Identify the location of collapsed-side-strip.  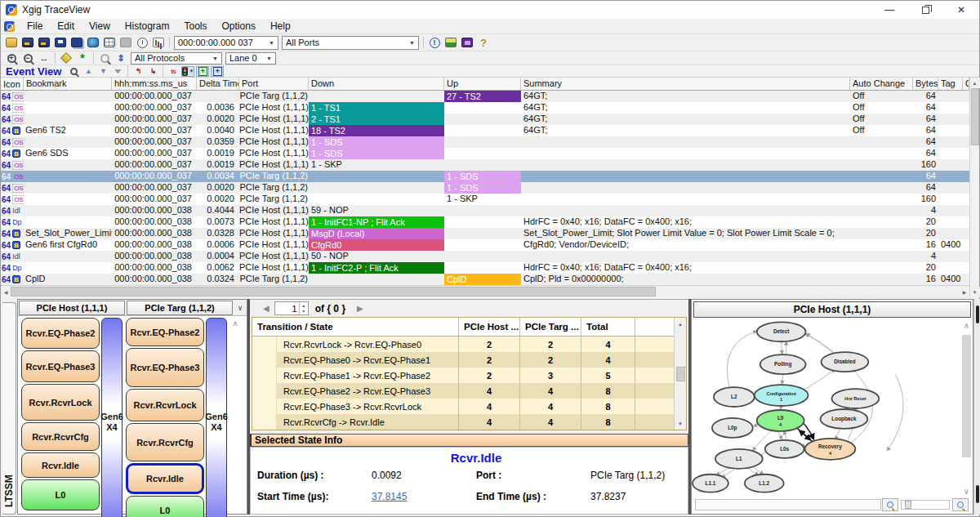
(977, 407).